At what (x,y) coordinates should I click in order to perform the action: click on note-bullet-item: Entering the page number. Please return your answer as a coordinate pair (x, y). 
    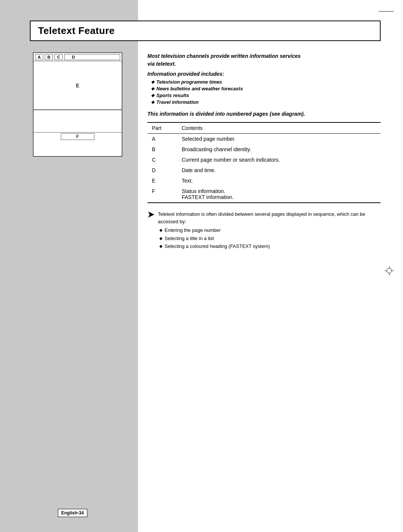
    Looking at the image, I should click on (270, 230).